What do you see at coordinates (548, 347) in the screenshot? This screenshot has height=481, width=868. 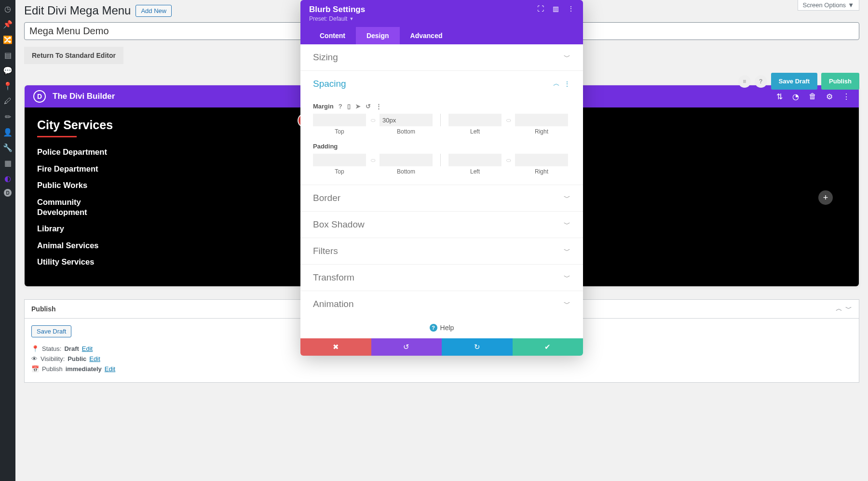 I see `save-button: ✔` at bounding box center [548, 347].